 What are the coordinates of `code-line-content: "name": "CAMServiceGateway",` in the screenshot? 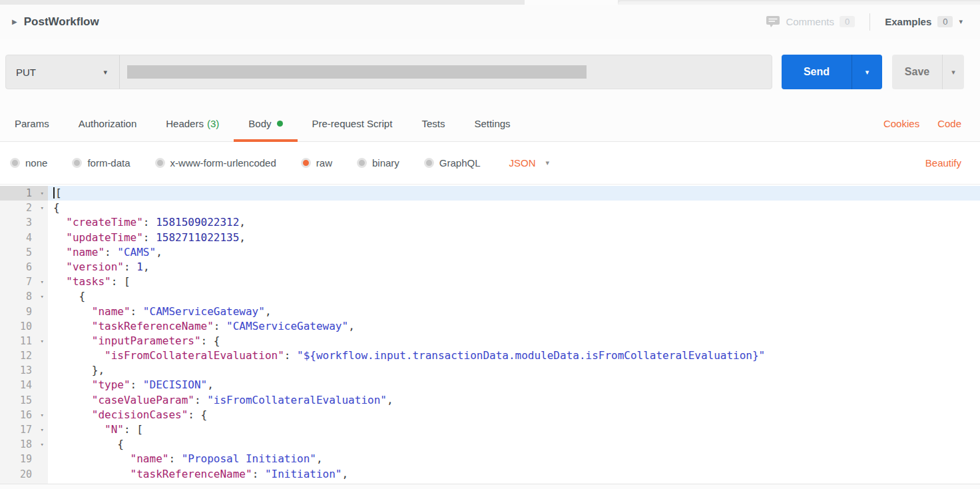 It's located at (514, 312).